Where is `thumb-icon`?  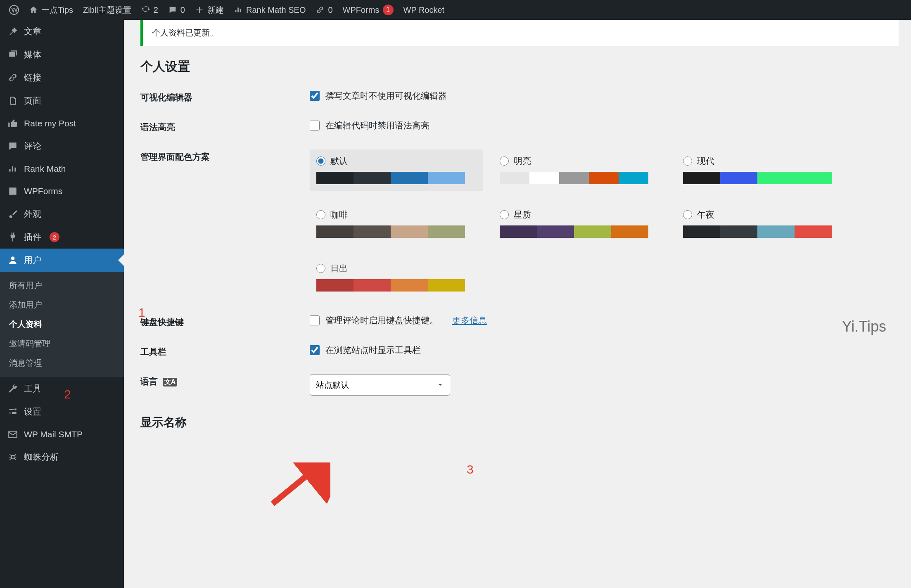
thumb-icon is located at coordinates (13, 123).